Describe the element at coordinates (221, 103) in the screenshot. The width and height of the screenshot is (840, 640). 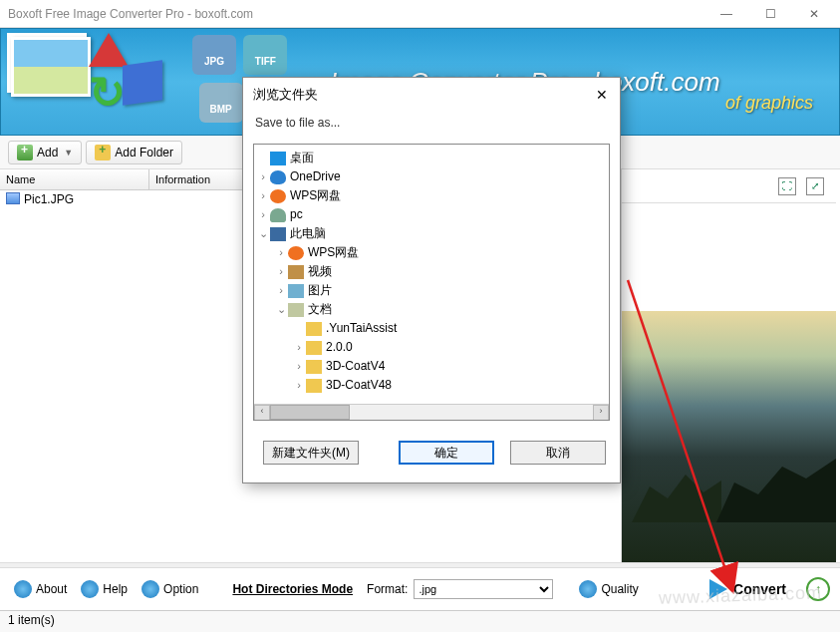
I see `badge-bmp: BMP` at that location.